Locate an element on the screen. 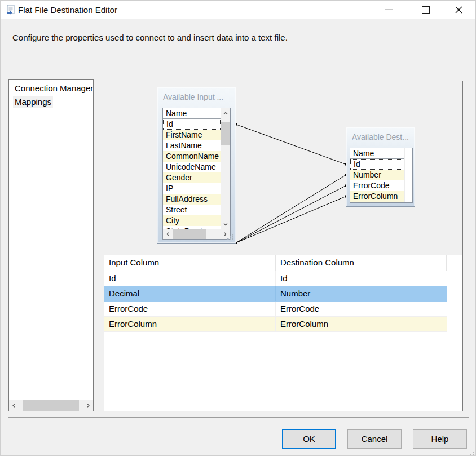 This screenshot has width=476, height=456. column-list-item: ErrorColumn is located at coordinates (377, 196).